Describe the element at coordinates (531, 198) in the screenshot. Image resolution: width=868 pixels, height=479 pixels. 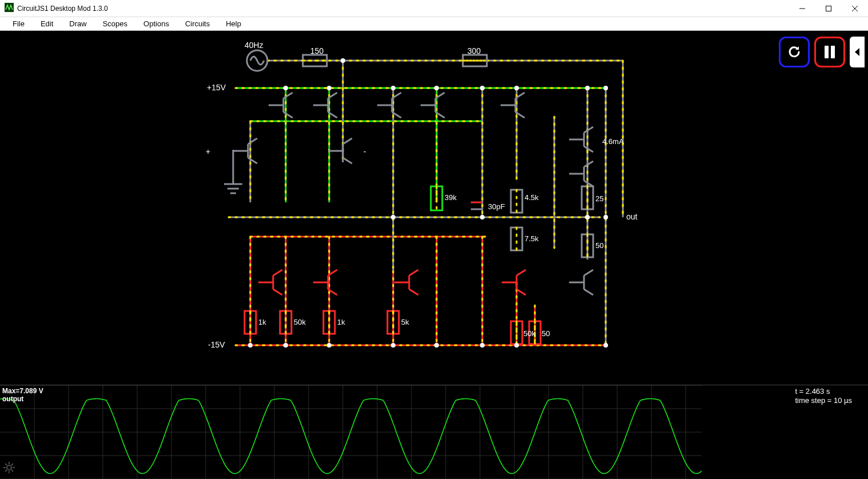
I see `label-4-5k: 4.5k` at that location.